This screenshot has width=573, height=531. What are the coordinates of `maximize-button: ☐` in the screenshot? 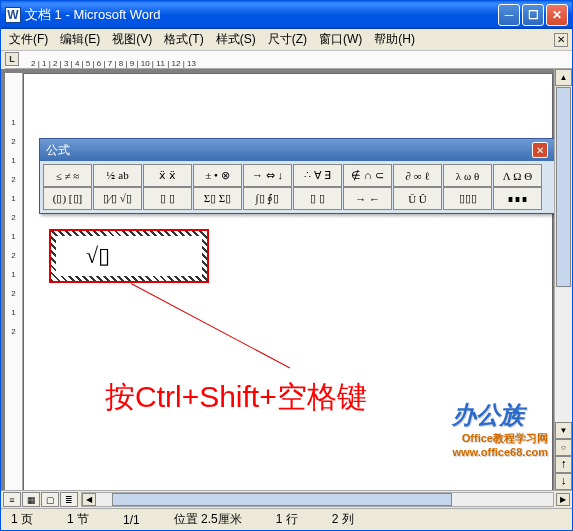 It's located at (533, 15).